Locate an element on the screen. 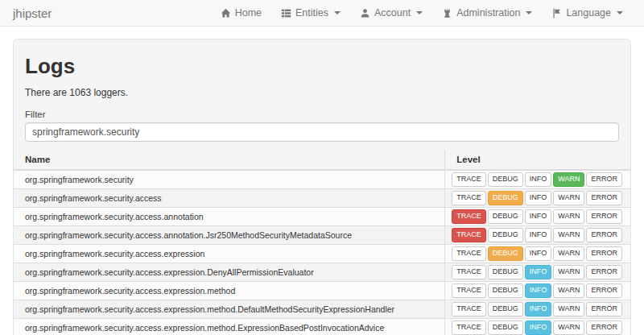 The width and height of the screenshot is (644, 335). nav-item-label: Account is located at coordinates (393, 13).